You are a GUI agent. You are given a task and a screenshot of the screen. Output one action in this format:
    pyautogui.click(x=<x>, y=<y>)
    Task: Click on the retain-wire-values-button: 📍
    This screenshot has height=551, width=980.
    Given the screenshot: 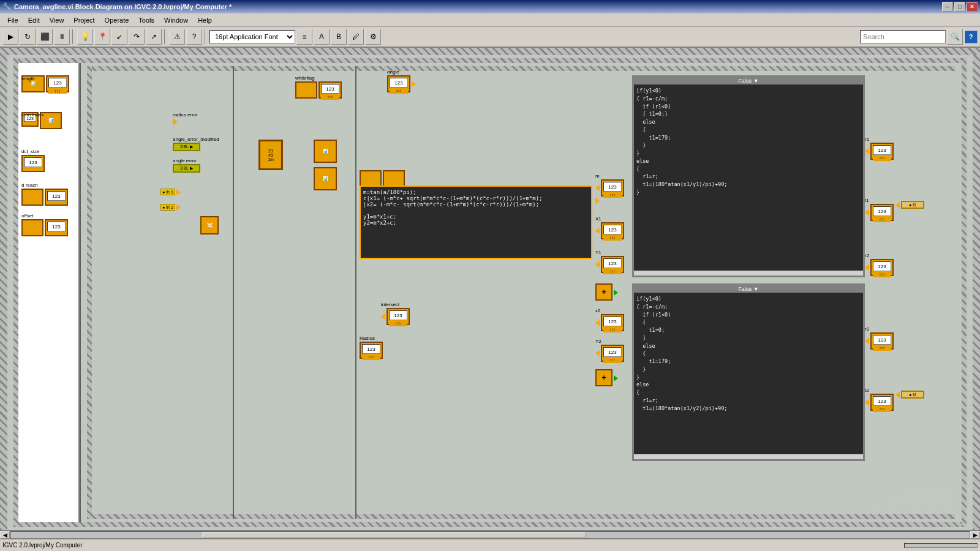 What is the action you would take?
    pyautogui.click(x=102, y=37)
    